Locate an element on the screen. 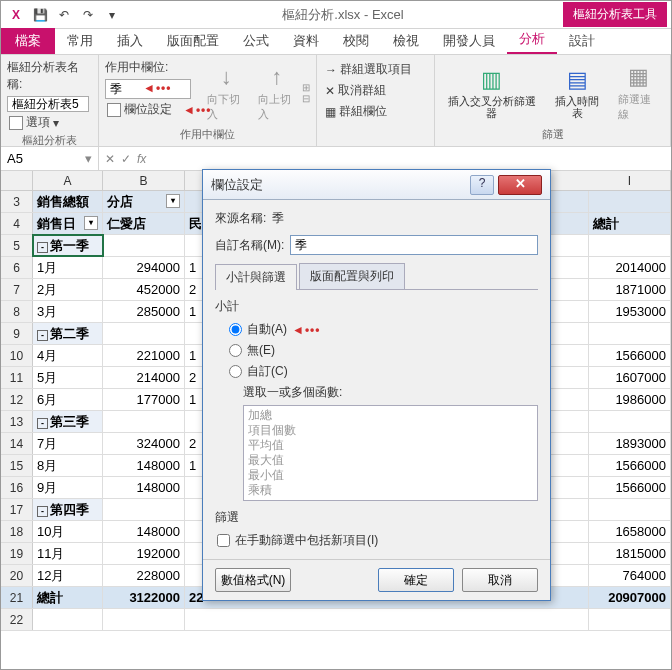 The width and height of the screenshot is (672, 670). table-row: 22 is located at coordinates (336, 620).